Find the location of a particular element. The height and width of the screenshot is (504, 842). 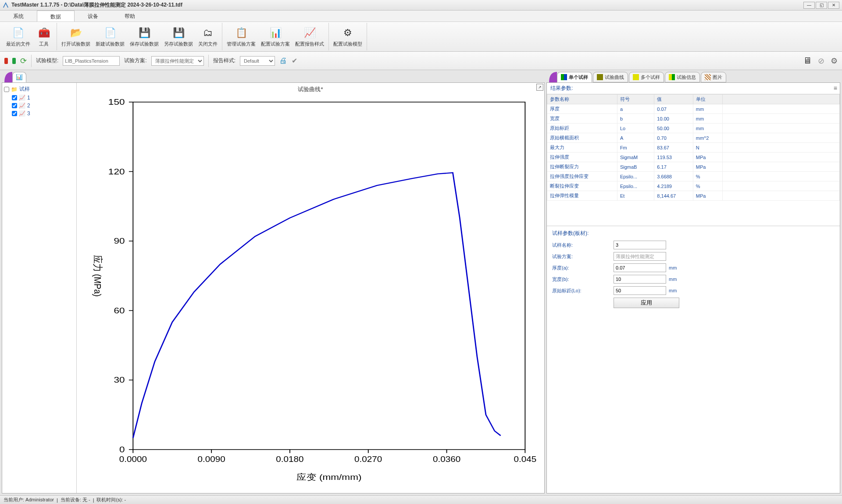

tree-root-checkbox is located at coordinates (7, 89).